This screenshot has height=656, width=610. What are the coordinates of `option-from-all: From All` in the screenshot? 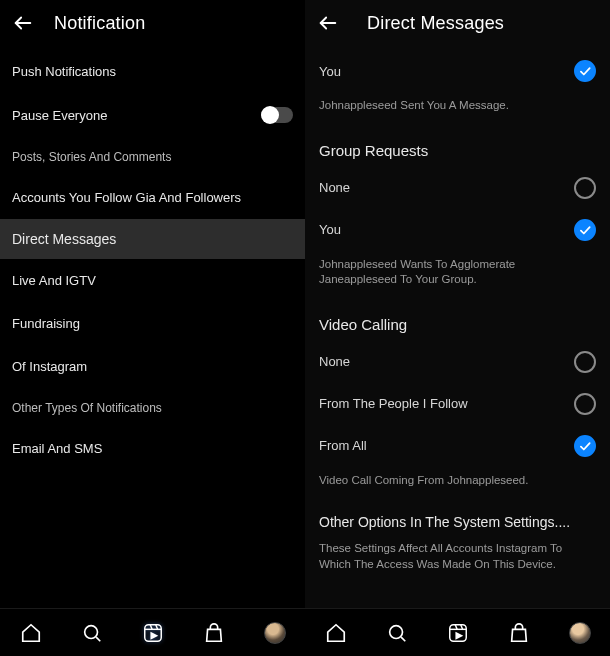 It's located at (458, 446).